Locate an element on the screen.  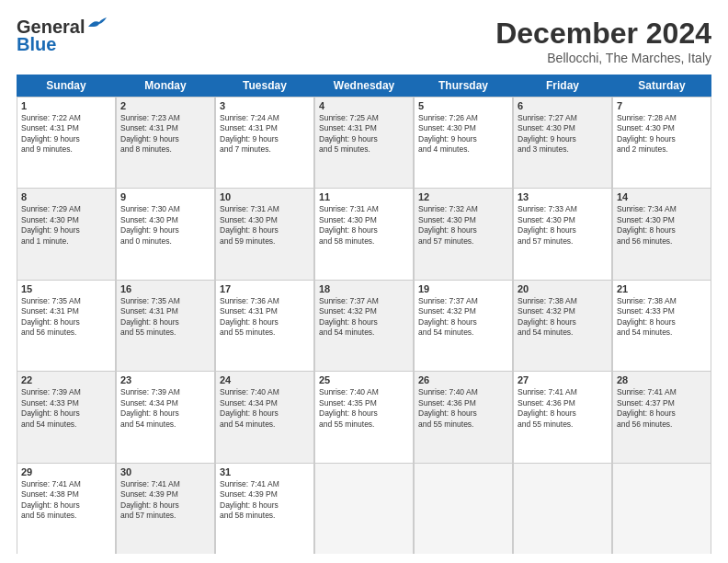
day-31: 31 Sunrise: 7:41 AMSunset: 4:39 PMDaylig… is located at coordinates (265, 509).